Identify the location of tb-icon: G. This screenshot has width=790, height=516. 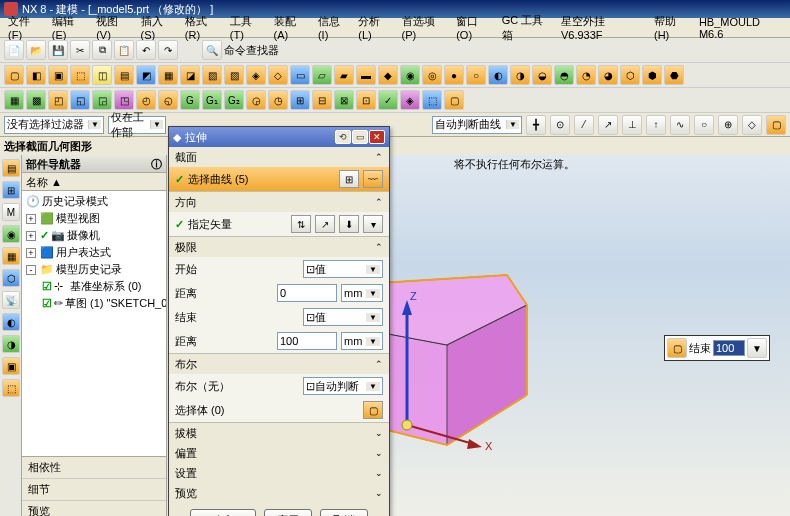
(190, 100).